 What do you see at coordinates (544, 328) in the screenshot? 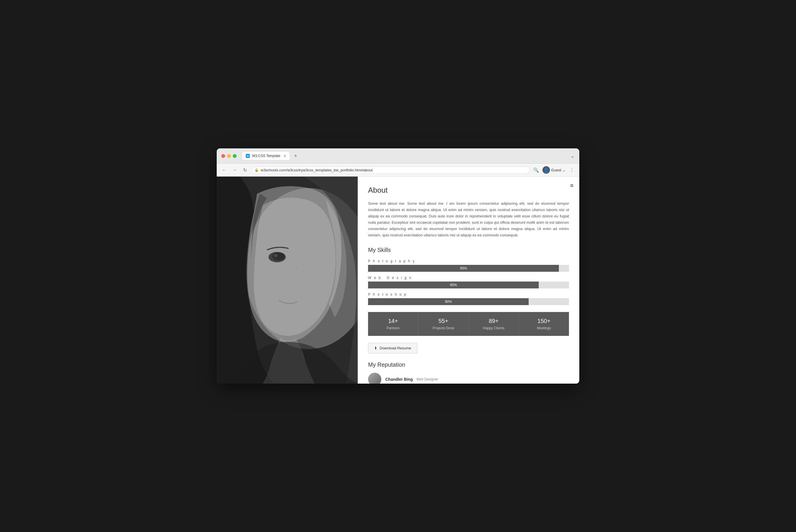
I see `stat-label-meetings: Meetings` at bounding box center [544, 328].